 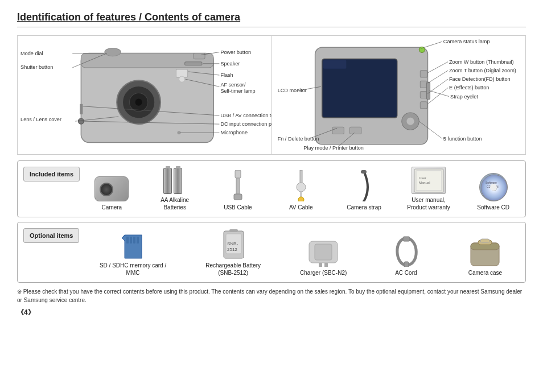 What do you see at coordinates (238, 207) in the screenshot?
I see `item-usb-label: USB Cable` at bounding box center [238, 207].